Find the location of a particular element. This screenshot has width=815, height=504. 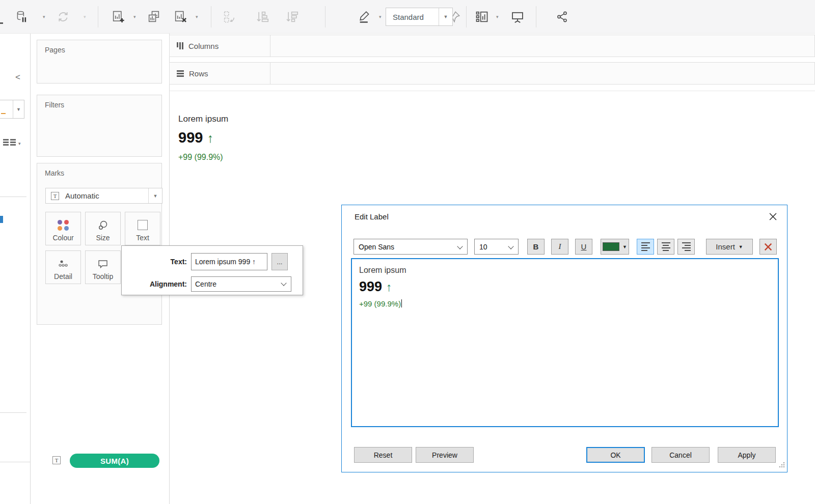

text-field-label: Text: is located at coordinates (154, 262).